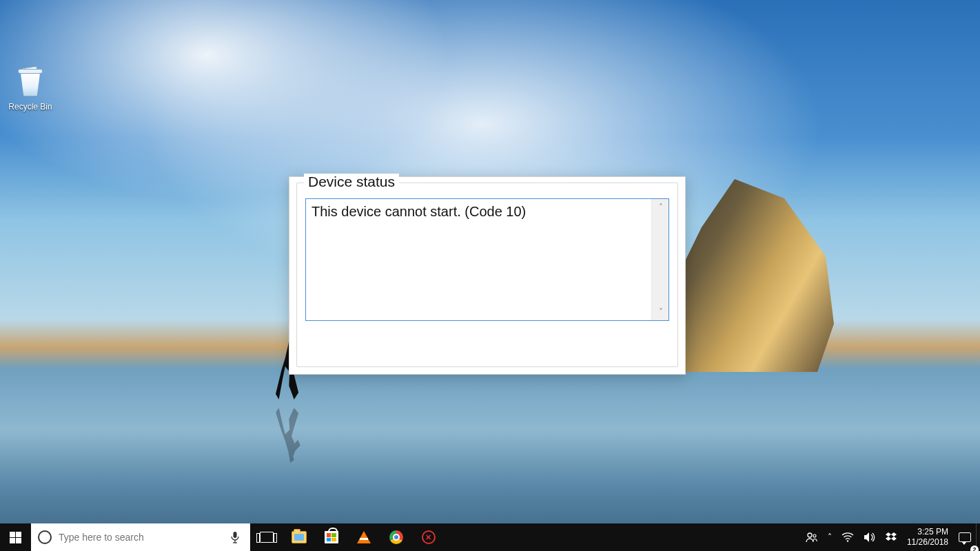 This screenshot has width=980, height=551. What do you see at coordinates (141, 537) in the screenshot?
I see `taskbar-search` at bounding box center [141, 537].